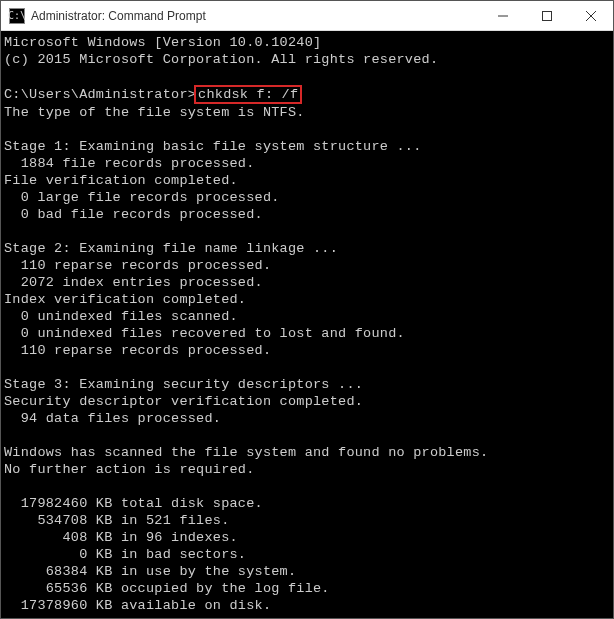  What do you see at coordinates (17, 16) in the screenshot?
I see `cmd-icon: C:\` at bounding box center [17, 16].